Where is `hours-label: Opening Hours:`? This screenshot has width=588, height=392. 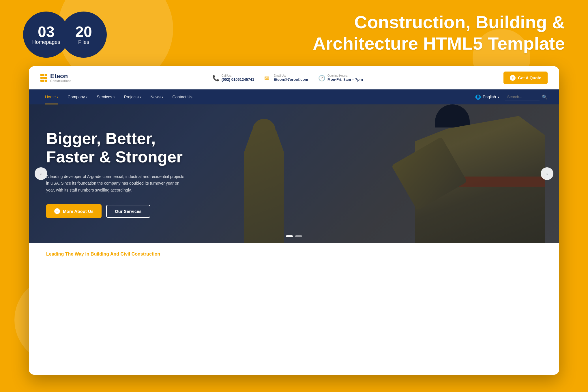 hours-label: Opening Hours: is located at coordinates (345, 76).